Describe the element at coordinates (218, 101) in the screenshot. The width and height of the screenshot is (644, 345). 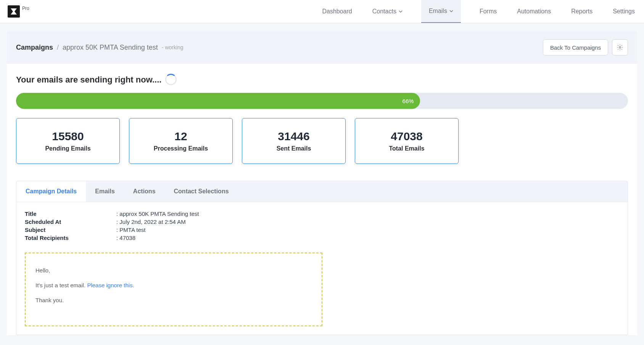
I see `progress-fill: 66%` at that location.